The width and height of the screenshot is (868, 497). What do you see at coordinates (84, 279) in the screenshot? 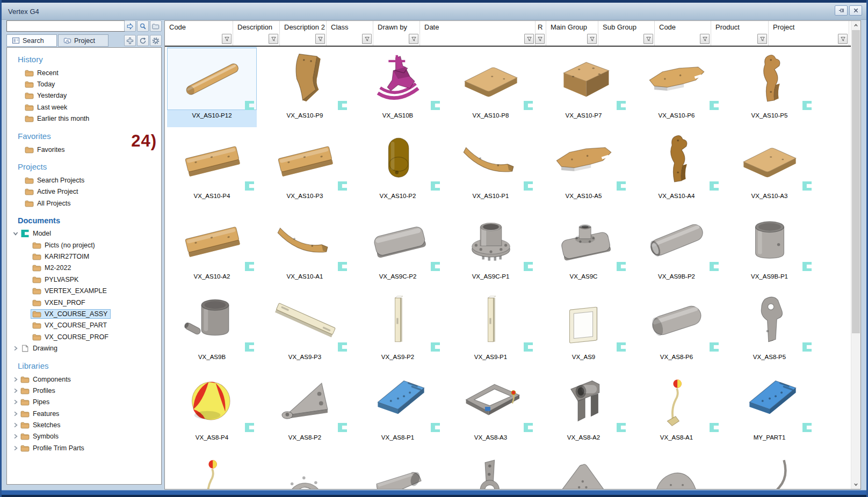
I see `tree-item-pylvaspk: PYLVASPK` at bounding box center [84, 279].